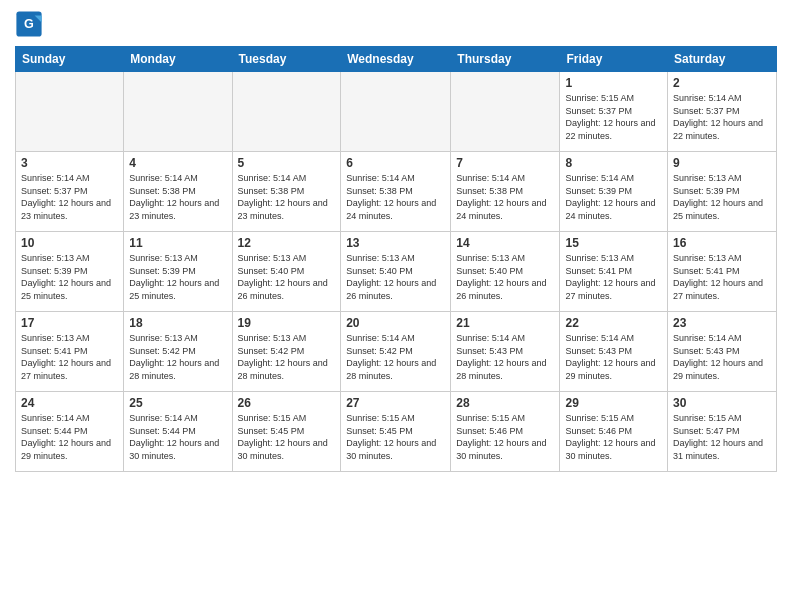 The width and height of the screenshot is (792, 612). Describe the element at coordinates (722, 192) in the screenshot. I see `day-cell: 9 Sunrise: 5:13 AM Sunset: 5:39 PM Dayli…` at that location.